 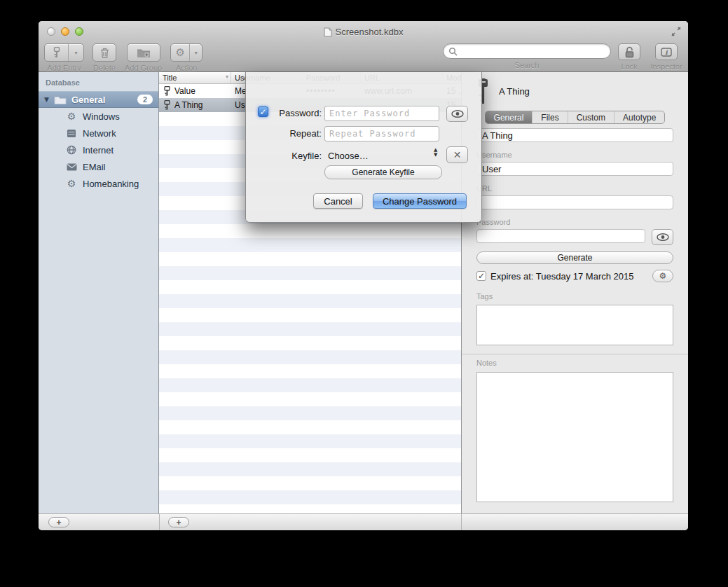 What do you see at coordinates (144, 53) in the screenshot?
I see `add-group-button` at bounding box center [144, 53].